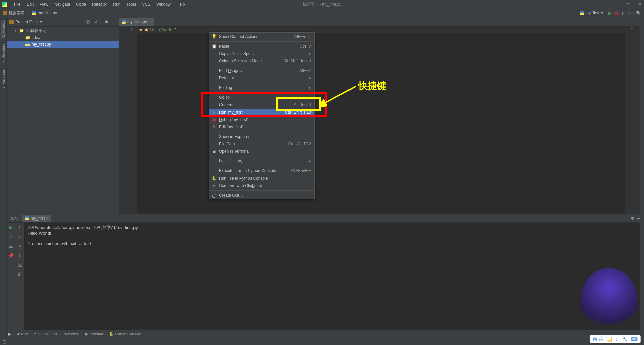 The height and width of the screenshot is (345, 644). What do you see at coordinates (262, 71) in the screenshot?
I see `ctx-find-usages: Find UsagesAlt+F7` at bounding box center [262, 71].